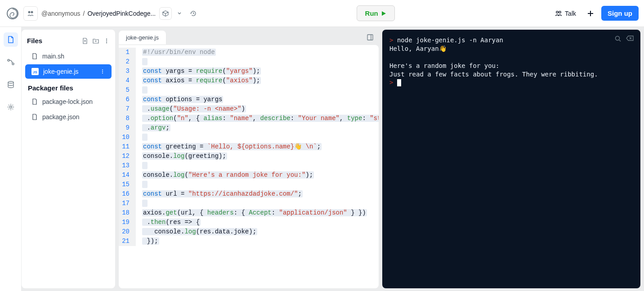 Image resolution: width=644 pixels, height=291 pixels. I want to click on code-line: 8 .option("n", { alias: "name", describe…, so click(249, 119).